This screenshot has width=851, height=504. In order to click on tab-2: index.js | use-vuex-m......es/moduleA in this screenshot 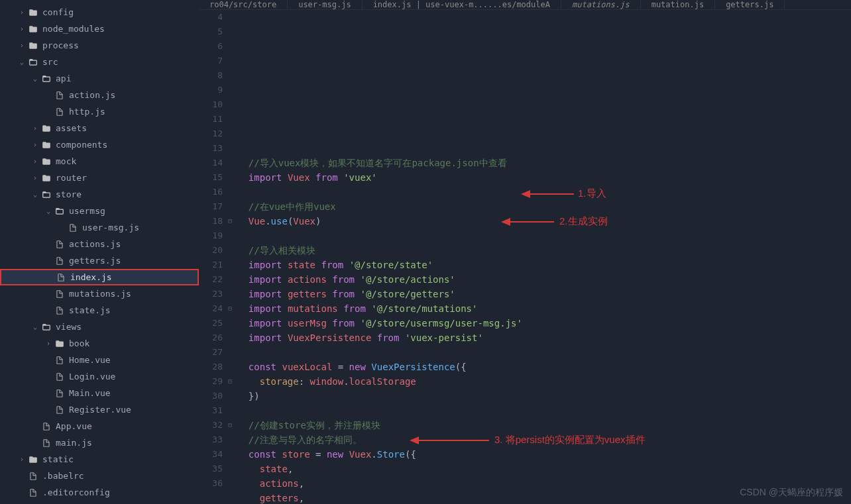, I will do `click(462, 5)`.